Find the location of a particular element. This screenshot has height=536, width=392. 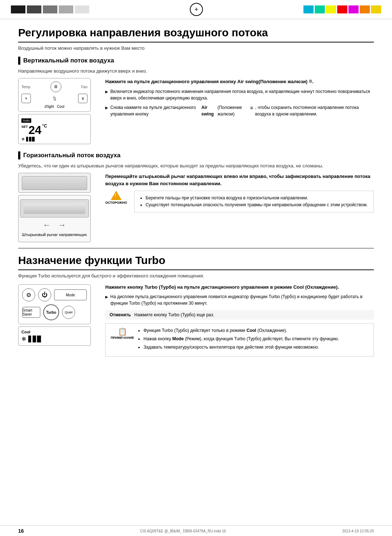

section-bar is located at coordinates (19, 61).